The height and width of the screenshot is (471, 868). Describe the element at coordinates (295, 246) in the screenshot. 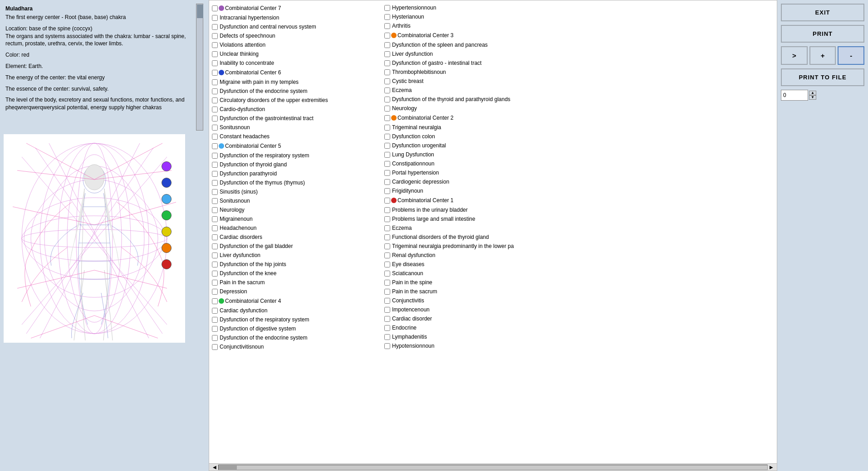

I see `list-item: Dysfunction of the gall bladder` at that location.